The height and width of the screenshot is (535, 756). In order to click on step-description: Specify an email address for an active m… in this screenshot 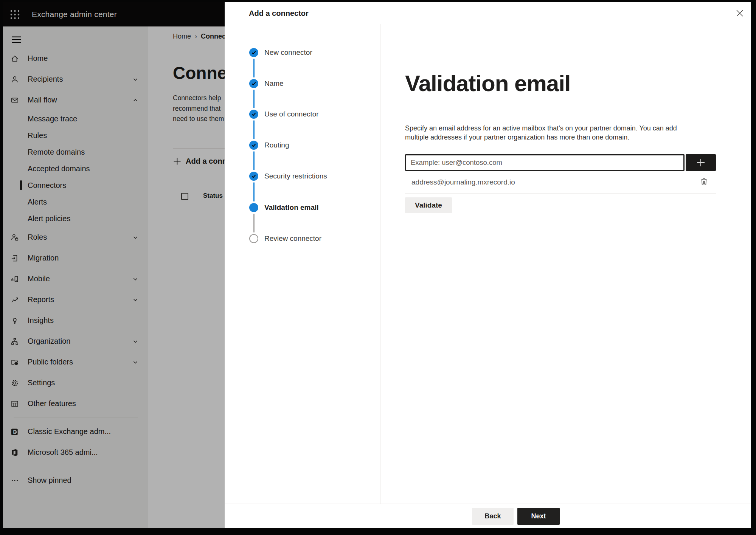, I will do `click(541, 133)`.